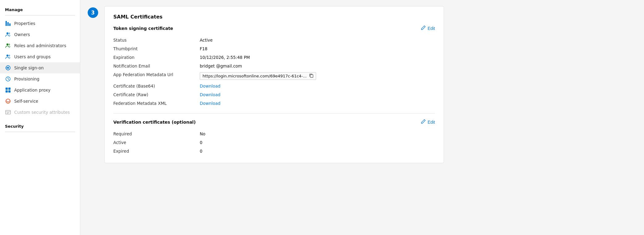 The image size is (644, 235). I want to click on properties-icon, so click(8, 23).